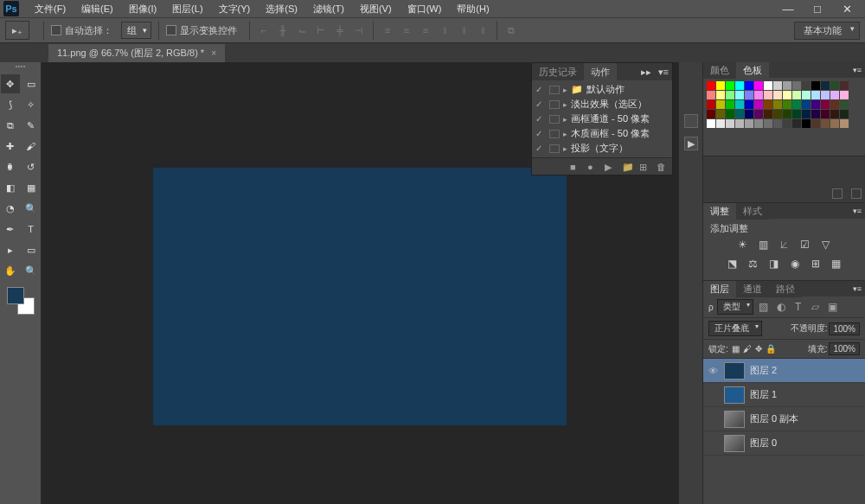  I want to click on tab-paths: 路径, so click(785, 289).